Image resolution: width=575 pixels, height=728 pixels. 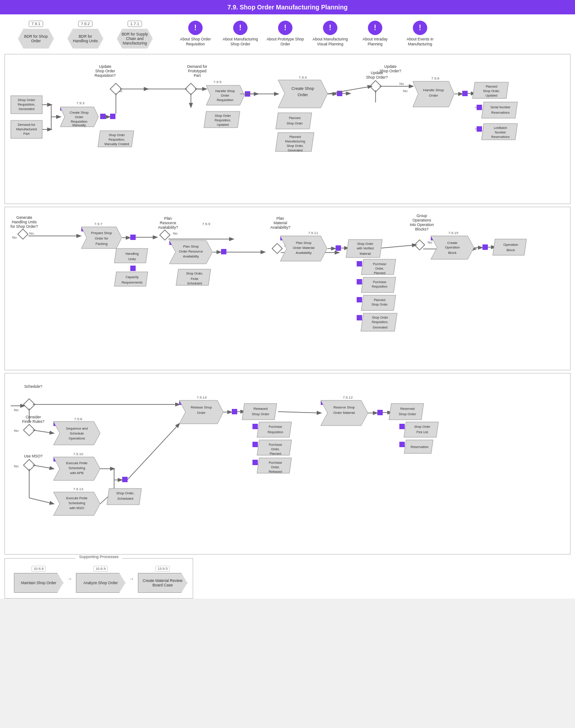 What do you see at coordinates (240, 28) in the screenshot?
I see `event-icon-2: !` at bounding box center [240, 28].